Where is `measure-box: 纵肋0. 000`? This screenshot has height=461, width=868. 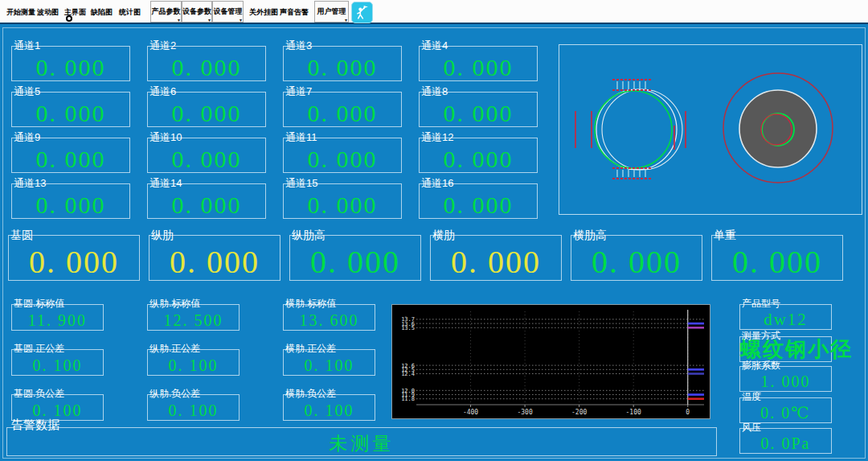
measure-box: 纵肋0. 000 is located at coordinates (215, 257).